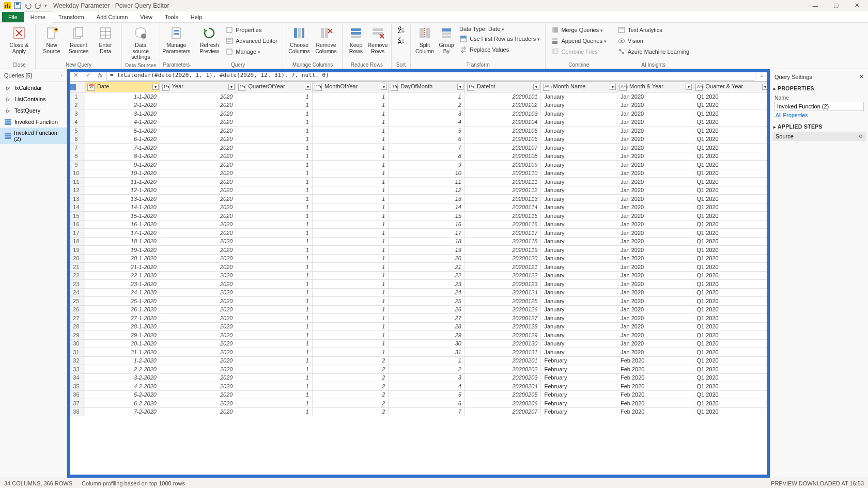 The height and width of the screenshot is (488, 868). I want to click on table-row: 365-2-2020202012520200205FebruaryFeb 202…, so click(419, 395).